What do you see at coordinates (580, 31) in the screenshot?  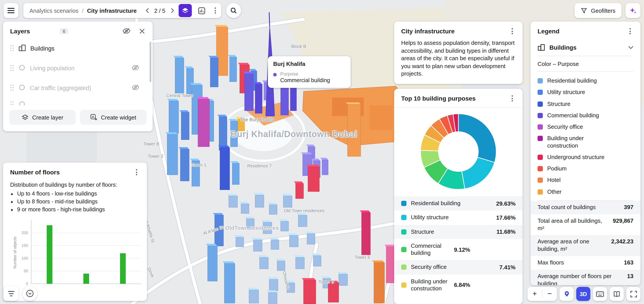 I see `legend-panel-title: Legend` at bounding box center [580, 31].